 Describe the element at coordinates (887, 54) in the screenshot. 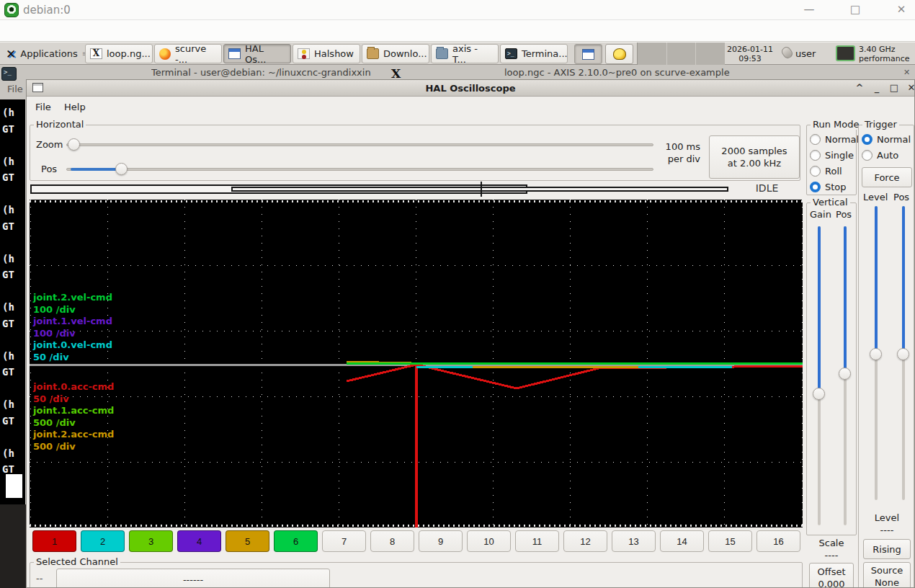

I see `cpu-governor: 3.40 GHz performance` at that location.